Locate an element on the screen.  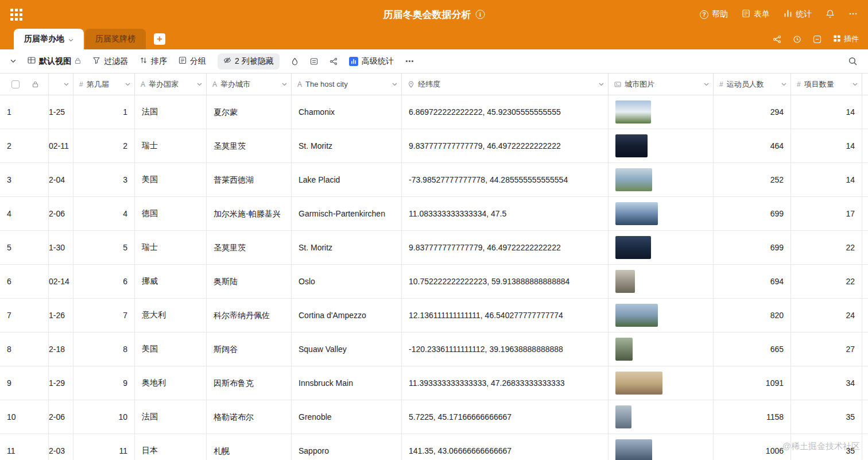
filter-button: 过滤器 is located at coordinates (110, 61).